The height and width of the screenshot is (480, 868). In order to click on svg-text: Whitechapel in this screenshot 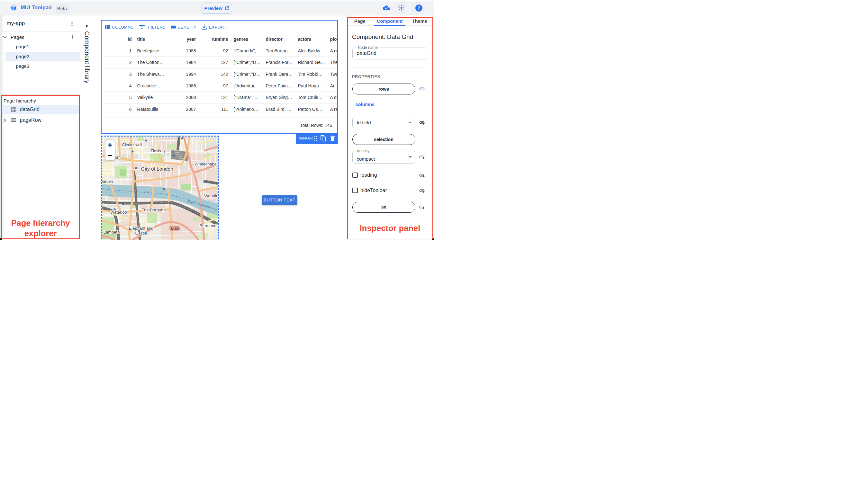, I will do `click(206, 164)`.